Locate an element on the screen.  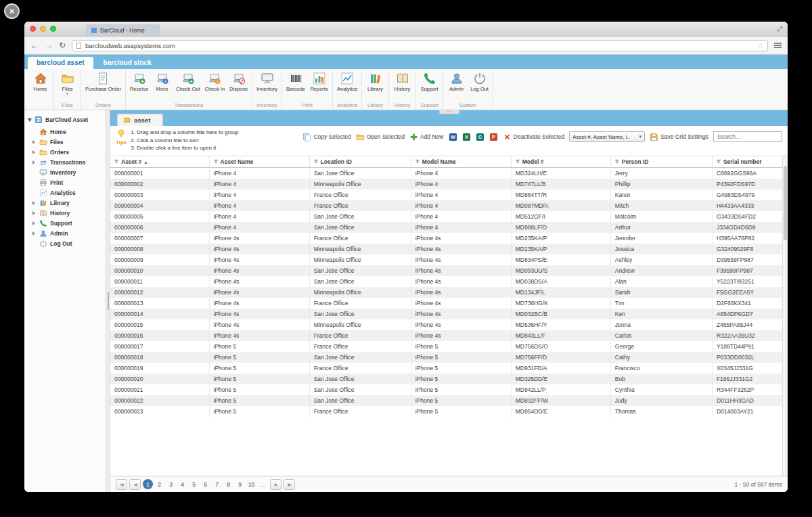
address-bar: barcloudweb.asapsystems.com ☆ is located at coordinates (420, 46).